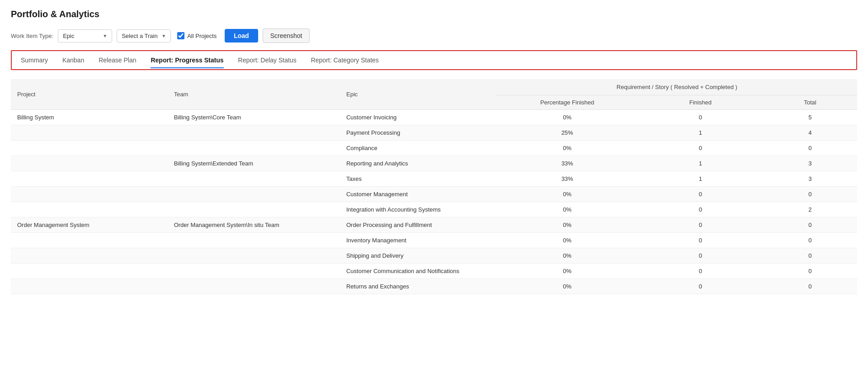 Image resolution: width=868 pixels, height=387 pixels. Describe the element at coordinates (254, 94) in the screenshot. I see `col-header-team: Team` at that location.